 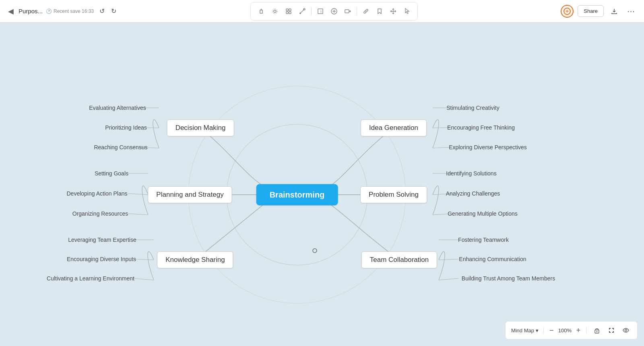 What do you see at coordinates (488, 147) in the screenshot?
I see `leaf-exploring-diverse-perspectives: Exploring Diverse Perspectives` at bounding box center [488, 147].